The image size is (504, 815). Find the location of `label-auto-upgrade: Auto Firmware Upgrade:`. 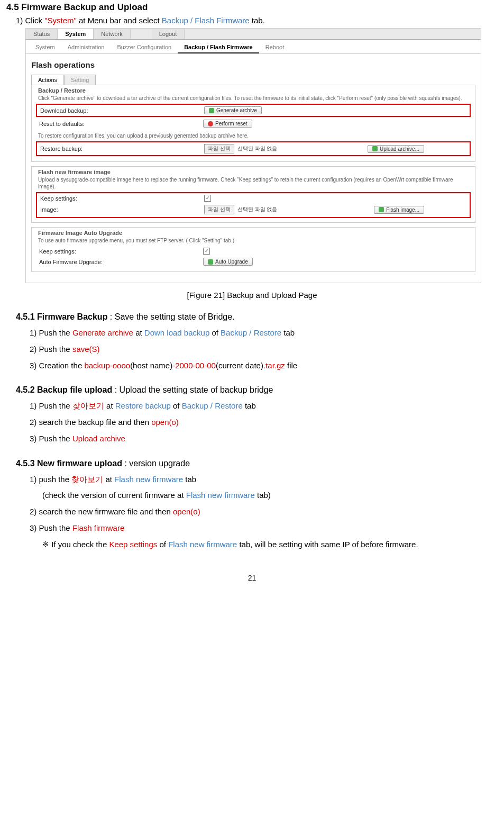

label-auto-upgrade: Auto Firmware Upgrade: is located at coordinates (121, 262).